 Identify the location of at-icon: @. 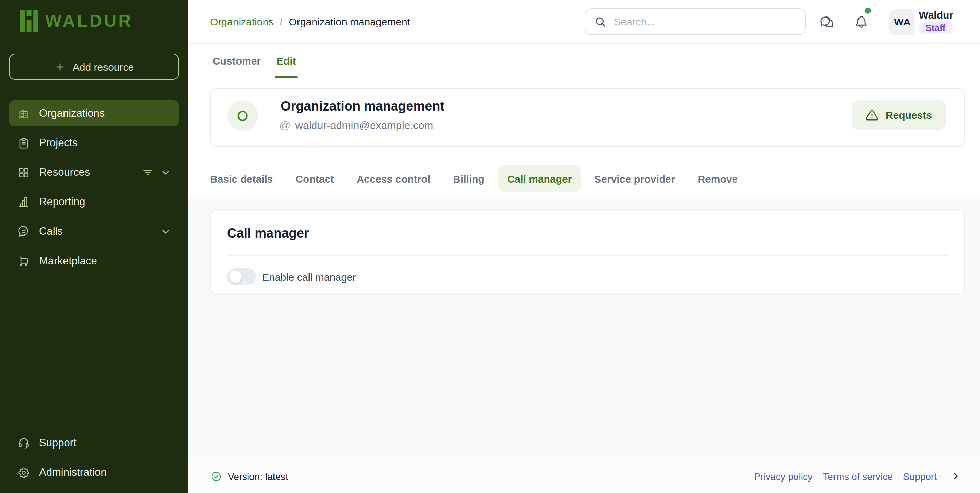
(285, 126).